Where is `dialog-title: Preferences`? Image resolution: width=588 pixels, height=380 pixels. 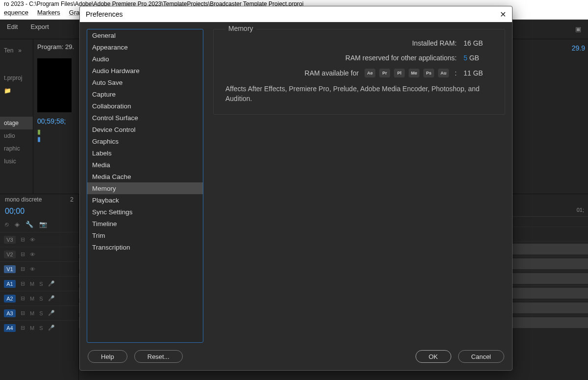
dialog-title: Preferences is located at coordinates (104, 14).